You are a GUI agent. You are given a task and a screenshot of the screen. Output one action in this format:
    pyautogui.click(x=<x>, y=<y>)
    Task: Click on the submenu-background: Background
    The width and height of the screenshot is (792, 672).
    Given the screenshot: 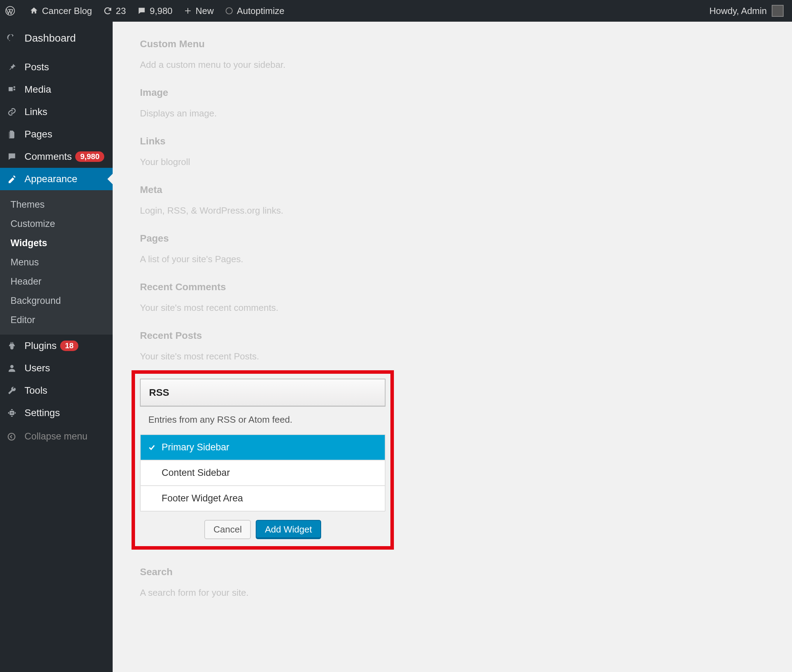 What is the action you would take?
    pyautogui.click(x=56, y=301)
    